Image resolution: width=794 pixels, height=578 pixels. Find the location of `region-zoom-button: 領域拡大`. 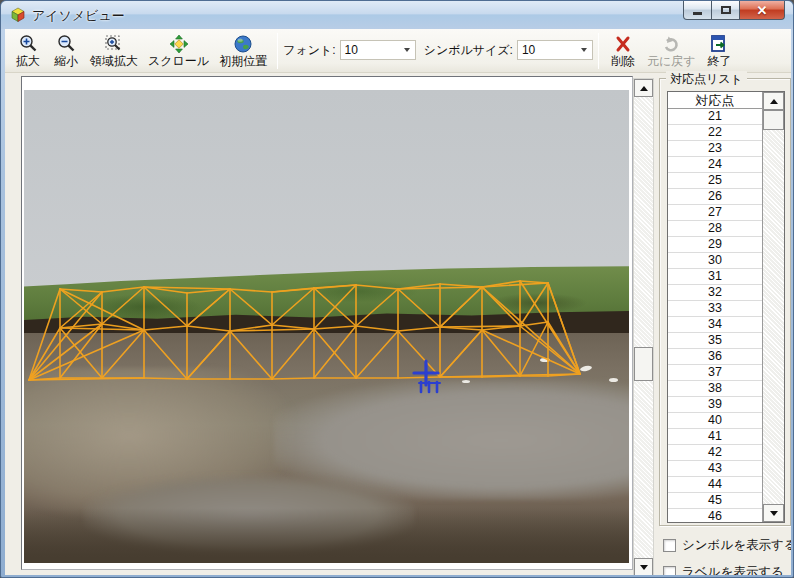

region-zoom-button: 領域拡大 is located at coordinates (114, 50).